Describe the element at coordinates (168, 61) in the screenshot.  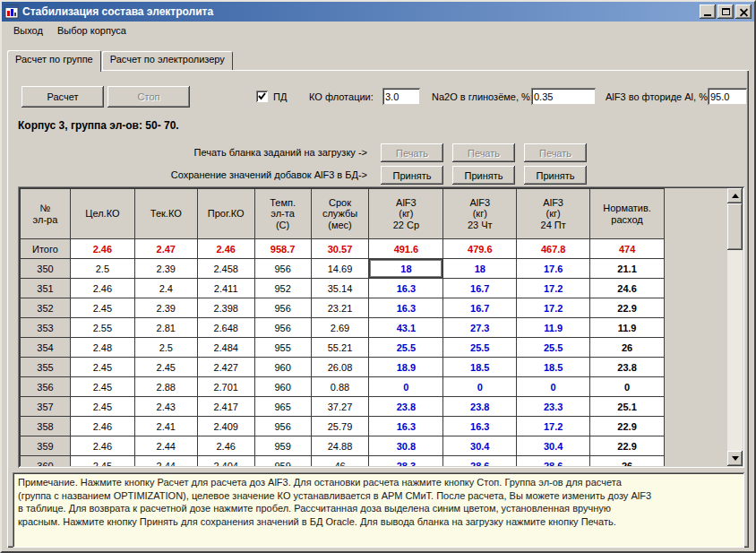
I see `tab-calc-by-electrolyzer: Расчет по электролизеру` at that location.